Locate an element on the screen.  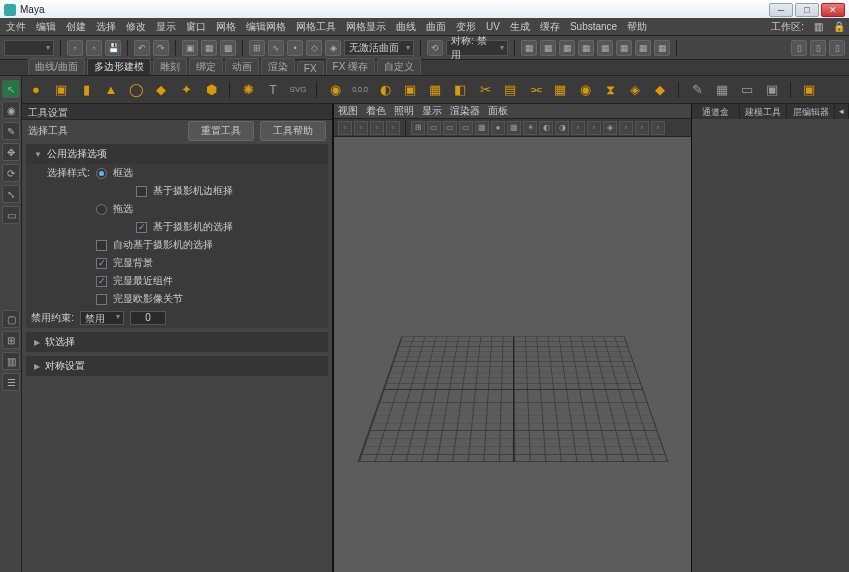
sidebar-toggle-icon: ▥ is located at coordinates (818, 26).